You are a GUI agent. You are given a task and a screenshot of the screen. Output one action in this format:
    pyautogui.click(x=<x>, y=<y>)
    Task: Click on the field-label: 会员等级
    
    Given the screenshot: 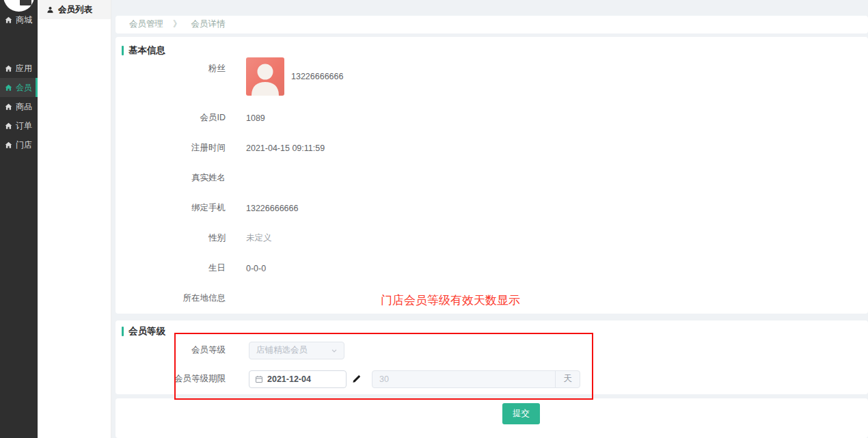 What is the action you would take?
    pyautogui.click(x=171, y=350)
    